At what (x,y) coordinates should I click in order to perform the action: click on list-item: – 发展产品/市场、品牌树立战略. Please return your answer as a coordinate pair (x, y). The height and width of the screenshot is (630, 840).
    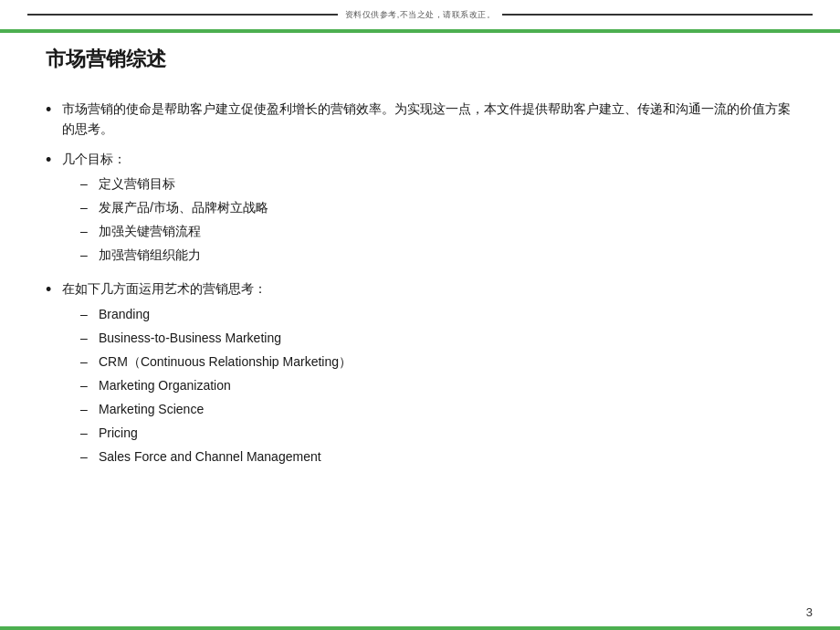
    Looking at the image, I should click on (428, 208).